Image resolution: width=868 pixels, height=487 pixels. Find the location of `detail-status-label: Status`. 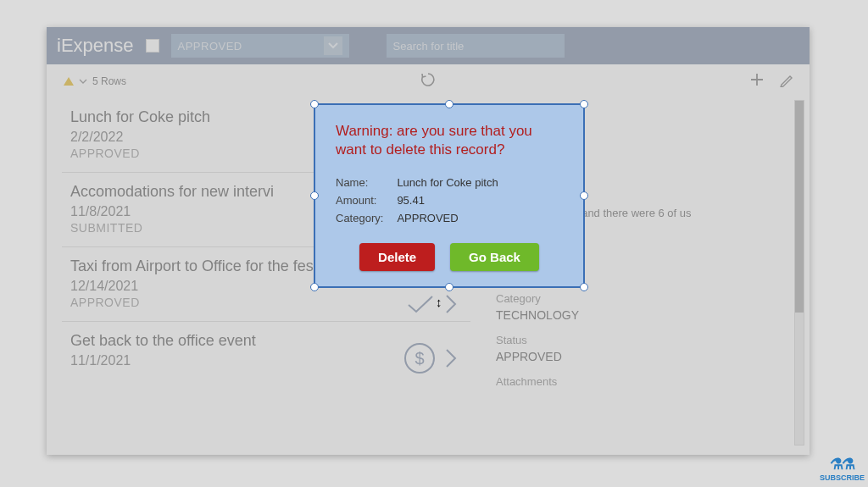

detail-status-label: Status is located at coordinates (644, 340).